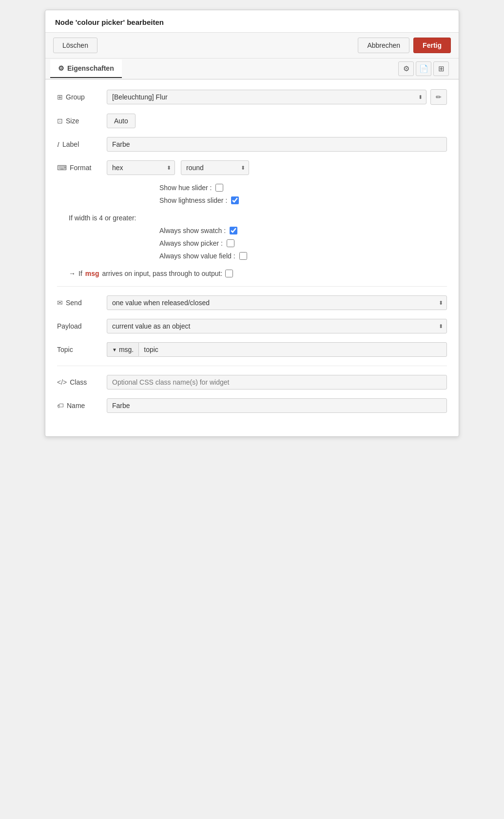  What do you see at coordinates (75, 45) in the screenshot?
I see `delete-button: Löschen` at bounding box center [75, 45].